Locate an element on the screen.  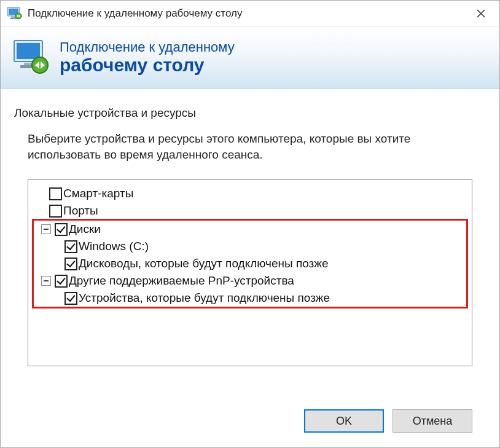
tree-label: Смарт-карты is located at coordinates (98, 194).